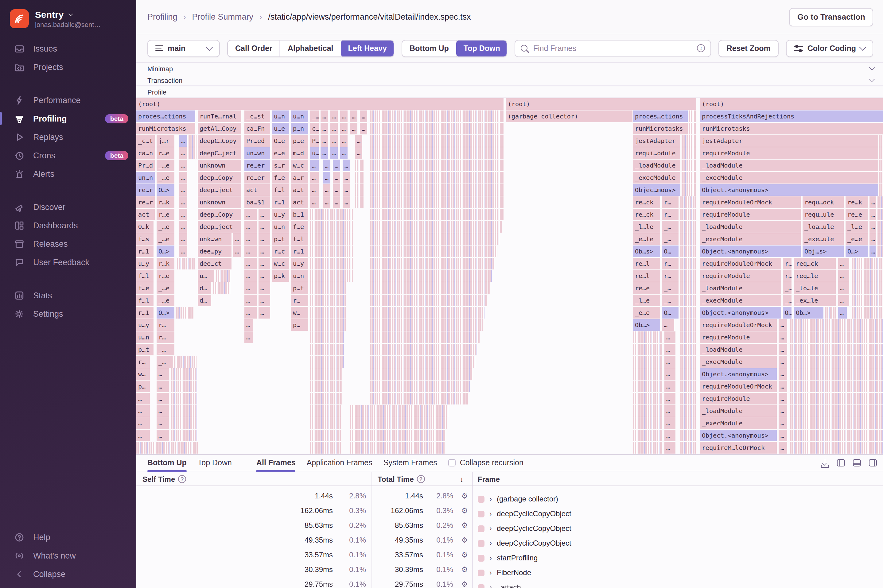 The width and height of the screenshot is (883, 588). I want to click on sidebar-item-dashboards: Dashboards, so click(68, 225).